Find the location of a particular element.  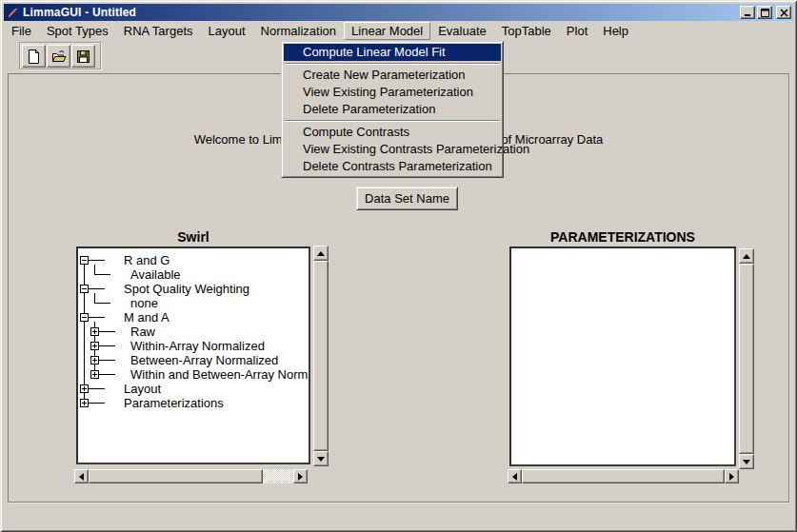

tree-item-r-and-g: R and G is located at coordinates (147, 261).